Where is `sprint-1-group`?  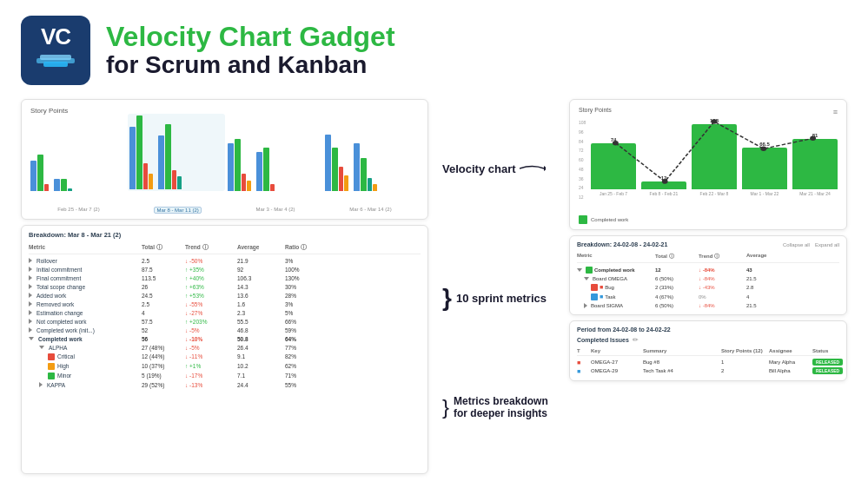 sprint-1-group is located at coordinates (78, 173).